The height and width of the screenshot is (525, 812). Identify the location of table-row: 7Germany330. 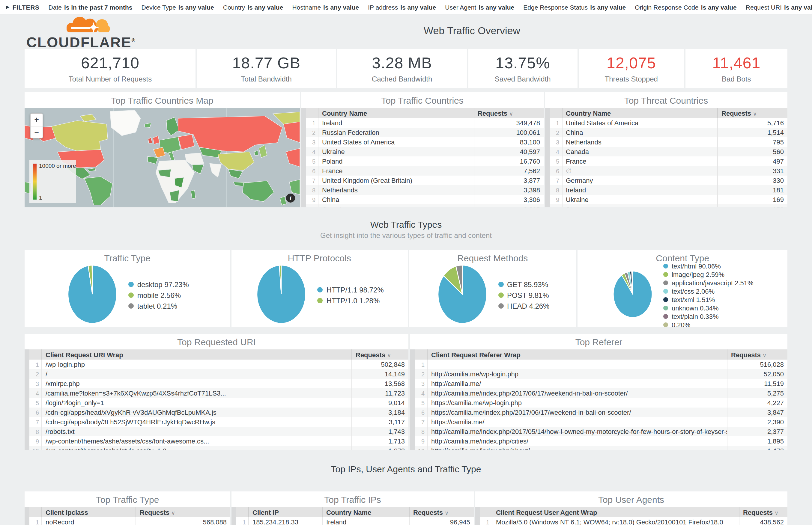
(668, 180).